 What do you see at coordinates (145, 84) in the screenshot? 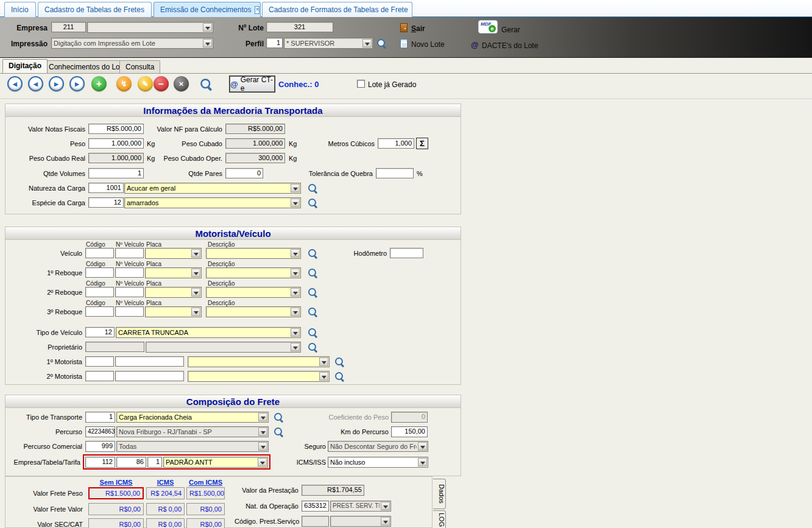
I see `edit-record-button: ✎` at bounding box center [145, 84].